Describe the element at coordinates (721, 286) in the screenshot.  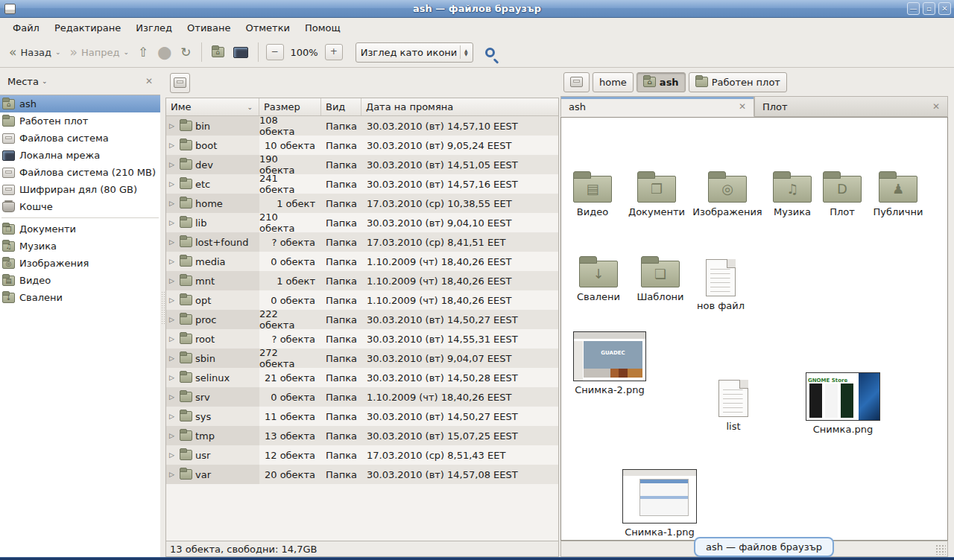
I see `file-item-newfile: нов файл` at that location.